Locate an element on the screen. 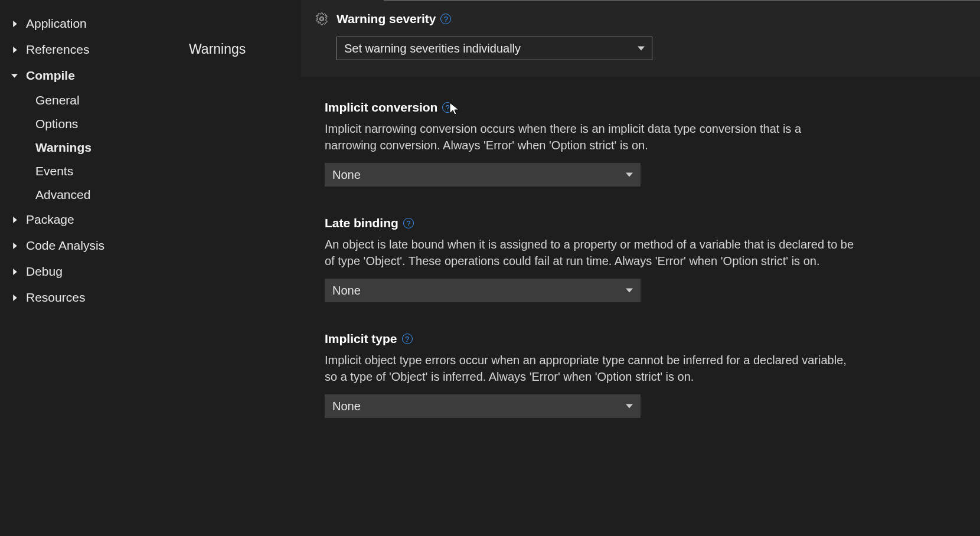 The width and height of the screenshot is (980, 536). sidebar-item-compile: Compile is located at coordinates (100, 76).